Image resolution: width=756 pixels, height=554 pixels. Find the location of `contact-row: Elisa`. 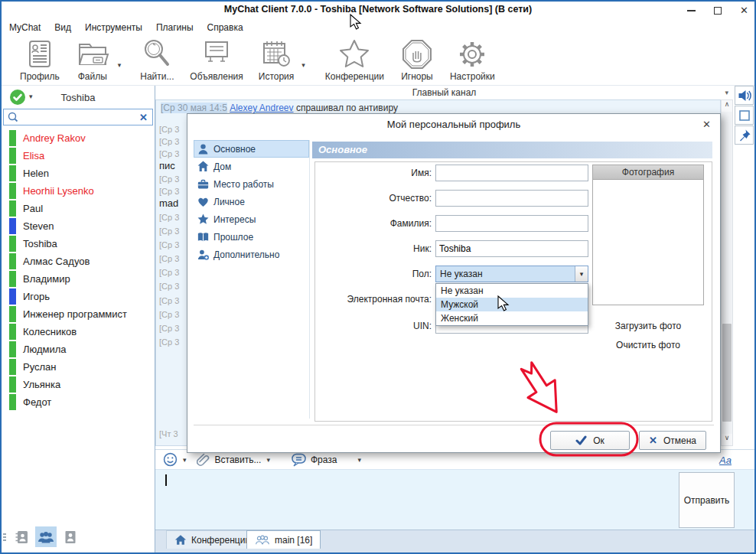

contact-row: Elisa is located at coordinates (78, 156).